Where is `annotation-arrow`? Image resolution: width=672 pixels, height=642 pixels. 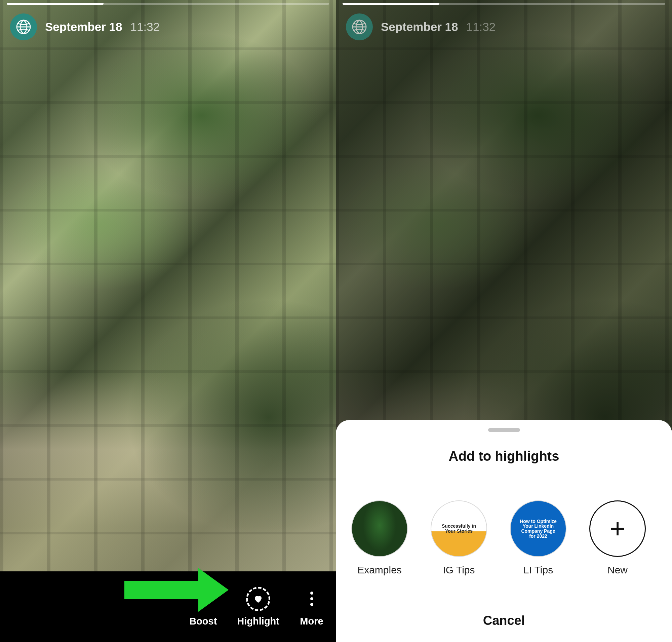
annotation-arrow is located at coordinates (177, 590).